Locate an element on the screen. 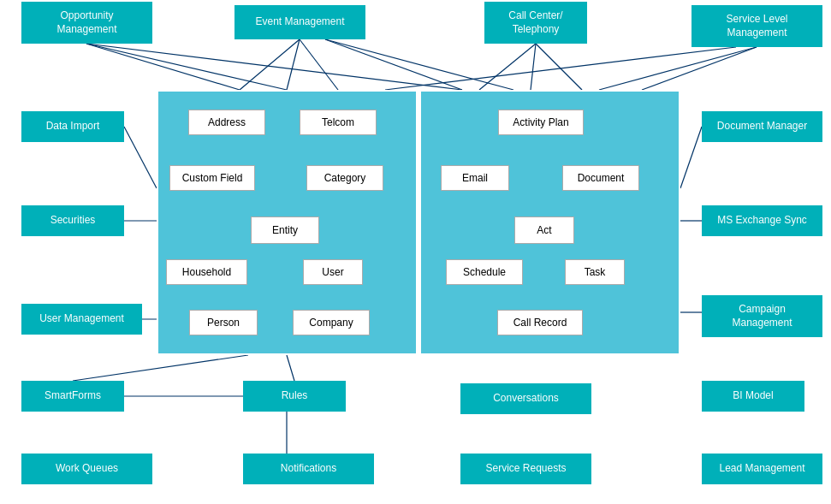 This screenshot has width=831, height=504. conversations-node: Conversations is located at coordinates (525, 399).